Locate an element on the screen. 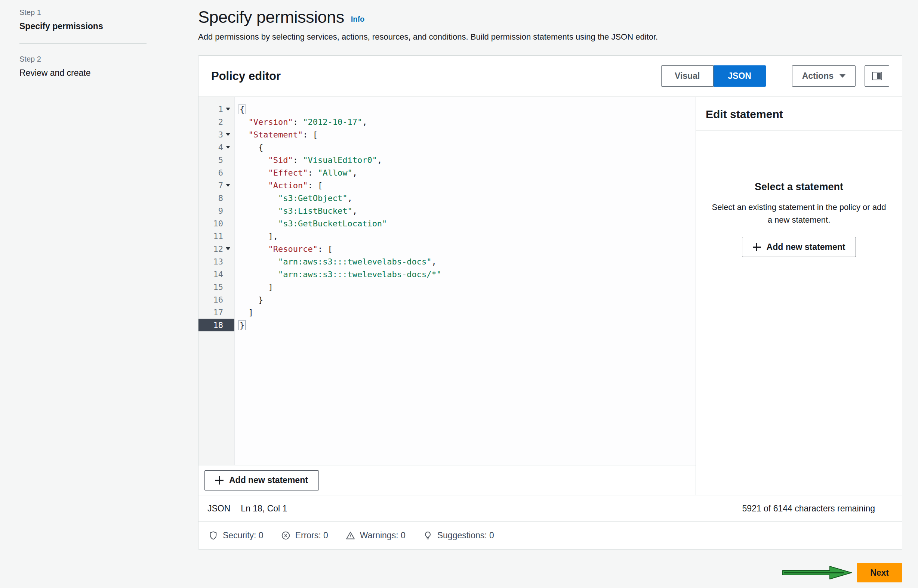  error-icon is located at coordinates (286, 535).